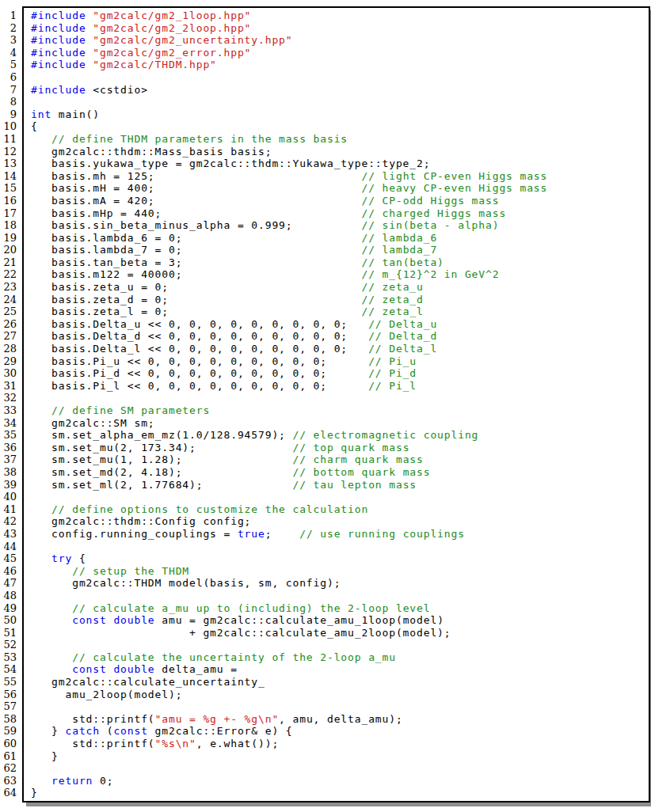 This screenshot has height=812, width=651. Describe the element at coordinates (340, 16) in the screenshot. I see `code-line: #include "gm2calc/gm2_1loop.hpp"` at that location.